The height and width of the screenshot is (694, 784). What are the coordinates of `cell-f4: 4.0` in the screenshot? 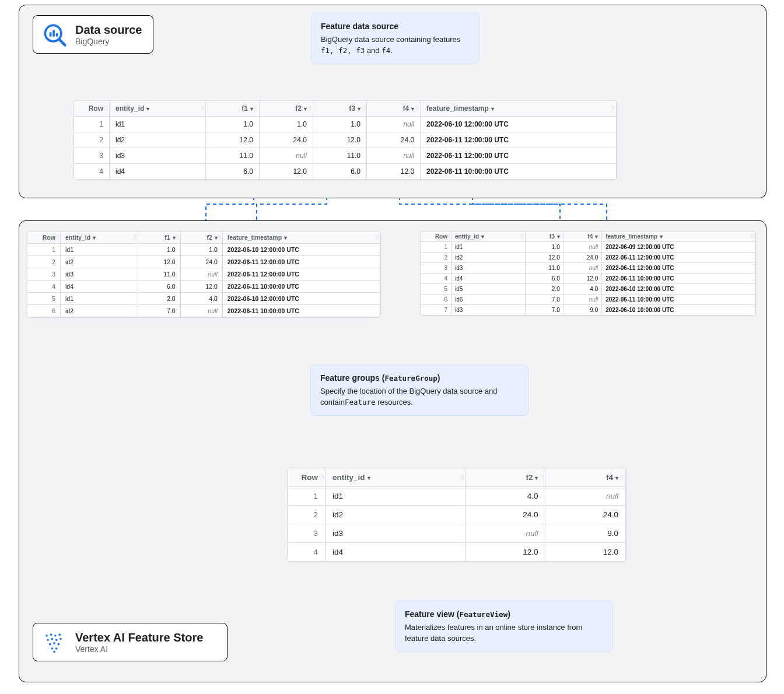 It's located at (582, 289).